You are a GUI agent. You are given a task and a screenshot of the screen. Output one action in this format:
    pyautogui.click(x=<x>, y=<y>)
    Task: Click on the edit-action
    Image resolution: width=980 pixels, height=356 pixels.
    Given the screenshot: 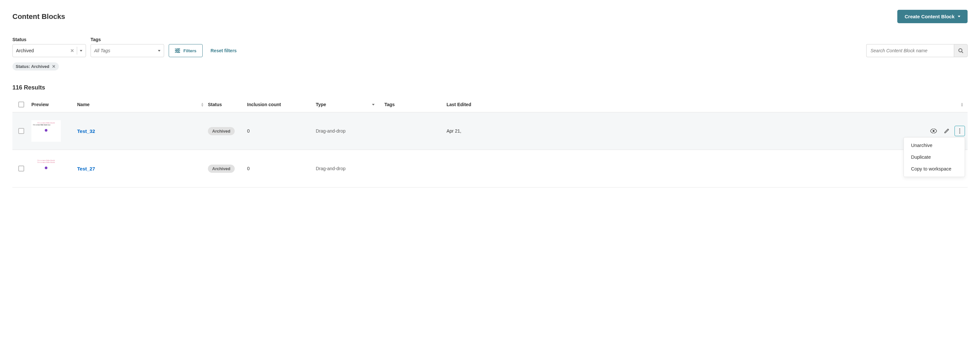 What is the action you would take?
    pyautogui.click(x=947, y=131)
    